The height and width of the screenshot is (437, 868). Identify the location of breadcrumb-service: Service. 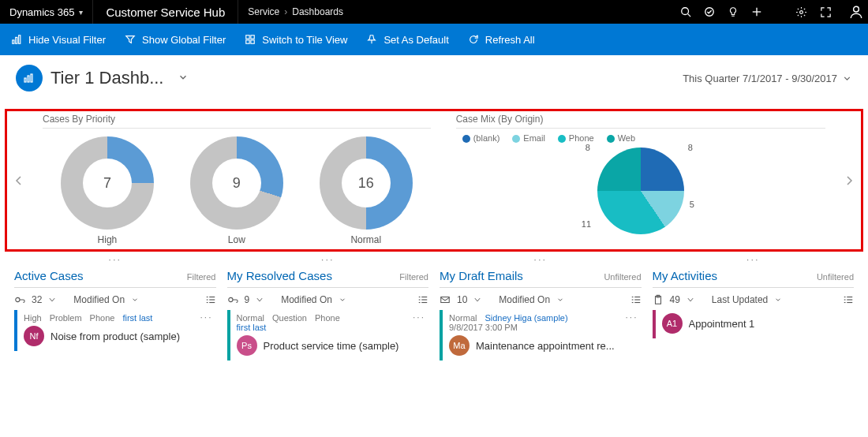
(264, 12).